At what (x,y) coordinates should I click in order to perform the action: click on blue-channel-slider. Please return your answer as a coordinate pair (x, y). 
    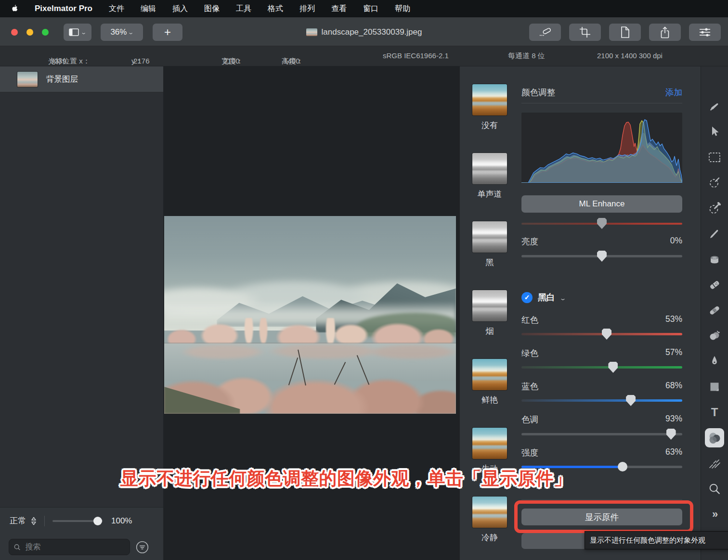
    Looking at the image, I should click on (602, 400).